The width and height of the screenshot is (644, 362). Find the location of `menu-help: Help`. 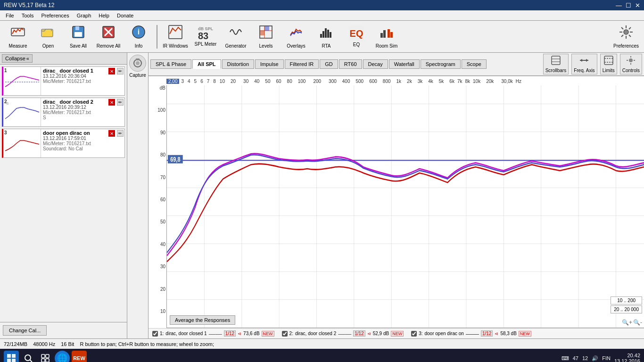

menu-help: Help is located at coordinates (104, 16).